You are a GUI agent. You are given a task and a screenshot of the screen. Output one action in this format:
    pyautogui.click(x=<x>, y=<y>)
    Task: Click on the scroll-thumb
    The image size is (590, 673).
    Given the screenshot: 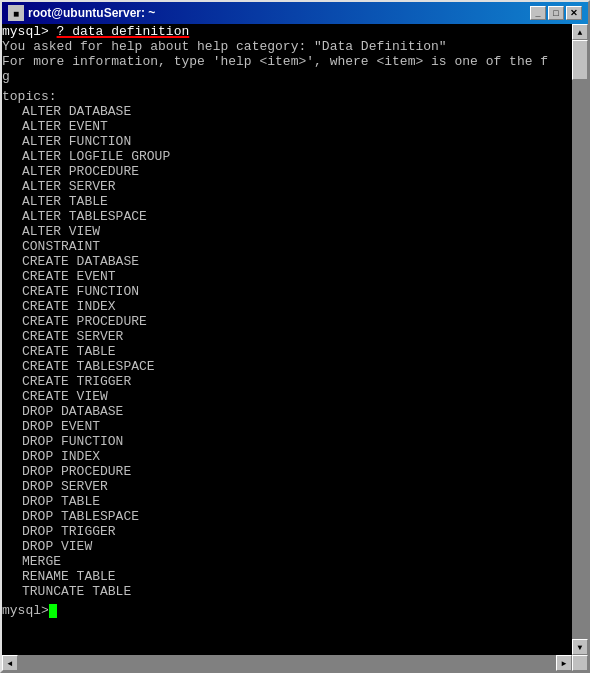 What is the action you would take?
    pyautogui.click(x=580, y=60)
    